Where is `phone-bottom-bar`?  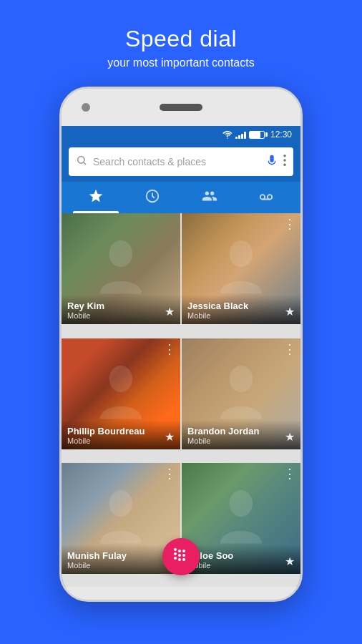 phone-bottom-bar is located at coordinates (181, 593).